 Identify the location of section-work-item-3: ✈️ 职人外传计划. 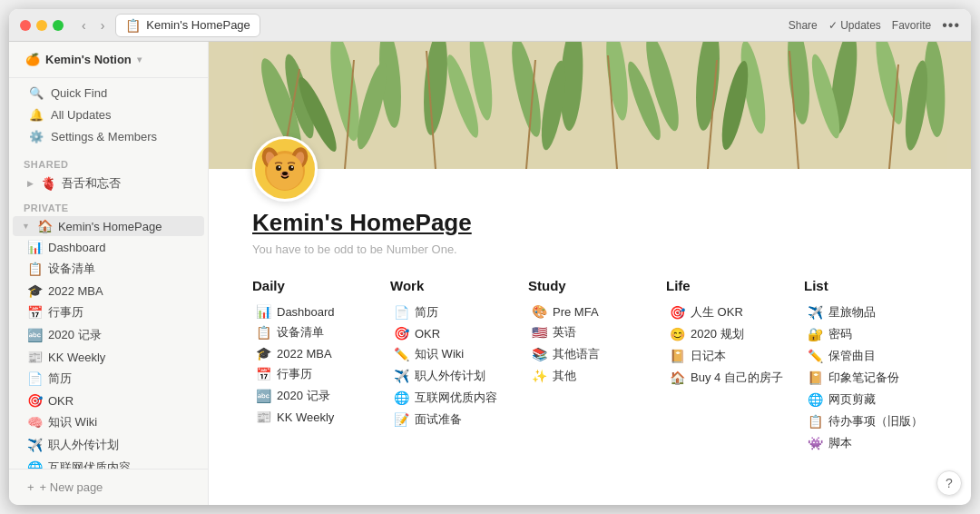
(452, 376).